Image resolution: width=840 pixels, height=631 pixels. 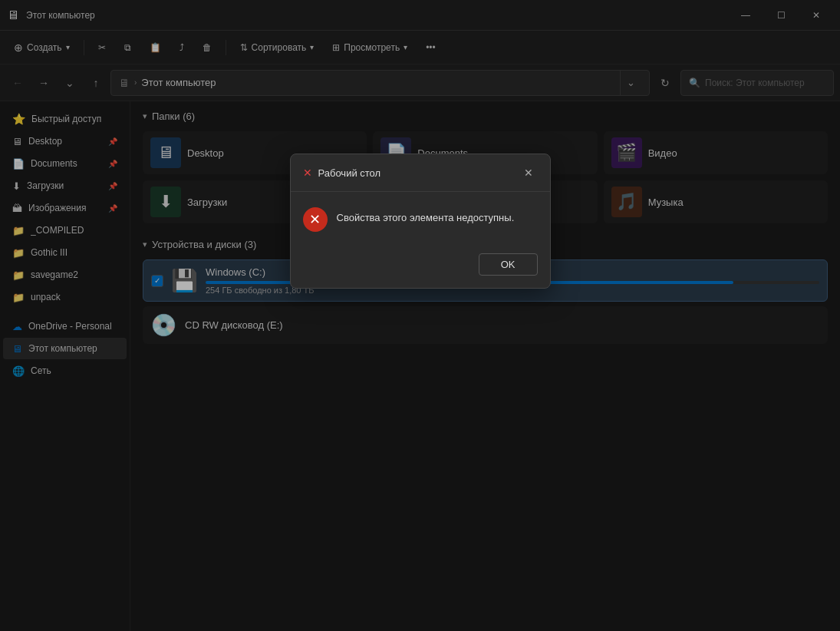 What do you see at coordinates (308, 173) in the screenshot?
I see `dialog-title-icon: ✕` at bounding box center [308, 173].